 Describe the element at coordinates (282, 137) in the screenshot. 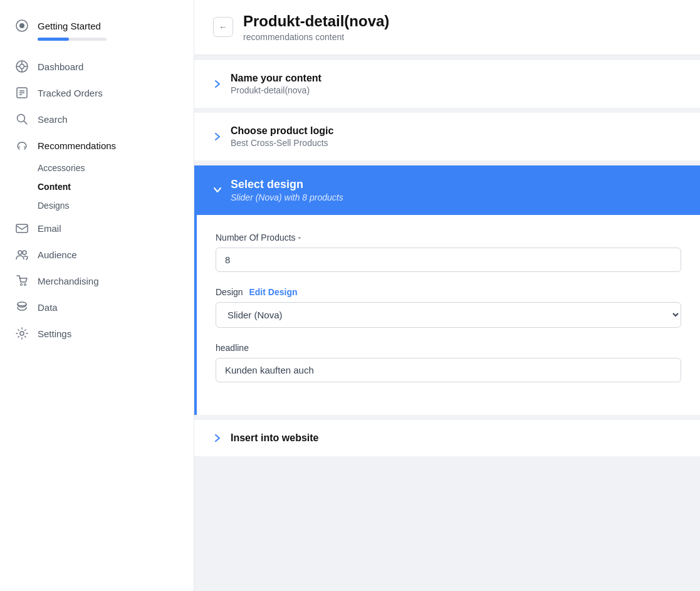

I see `section-product-logic-text: Choose product logic Best Cross-Sell Pro…` at that location.